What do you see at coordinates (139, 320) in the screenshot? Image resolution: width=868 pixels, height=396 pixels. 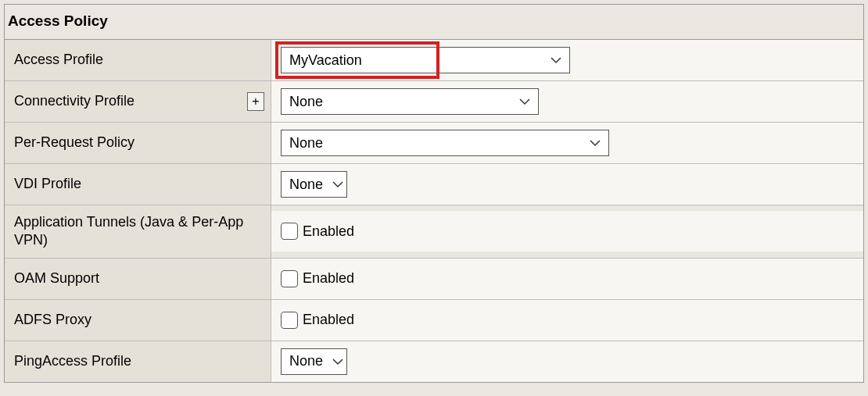 I see `adfs-proxy-label: ADFS Proxy` at bounding box center [139, 320].